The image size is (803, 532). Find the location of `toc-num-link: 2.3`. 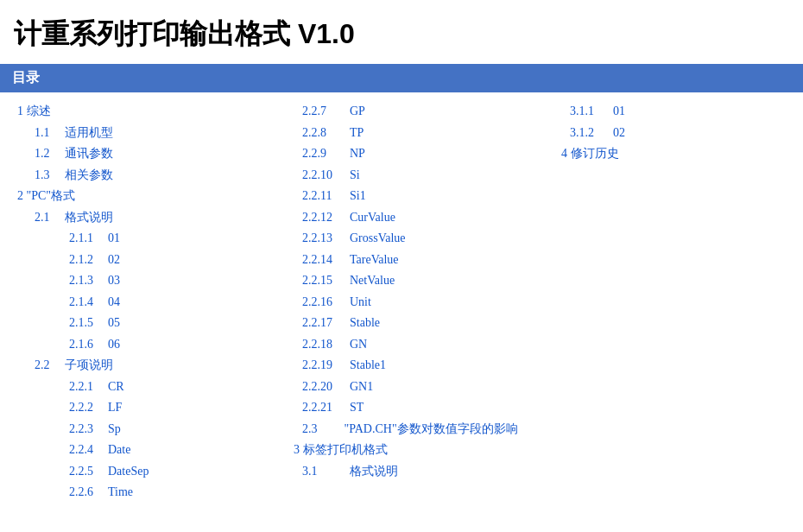

toc-num-link: 2.3 is located at coordinates (310, 428).